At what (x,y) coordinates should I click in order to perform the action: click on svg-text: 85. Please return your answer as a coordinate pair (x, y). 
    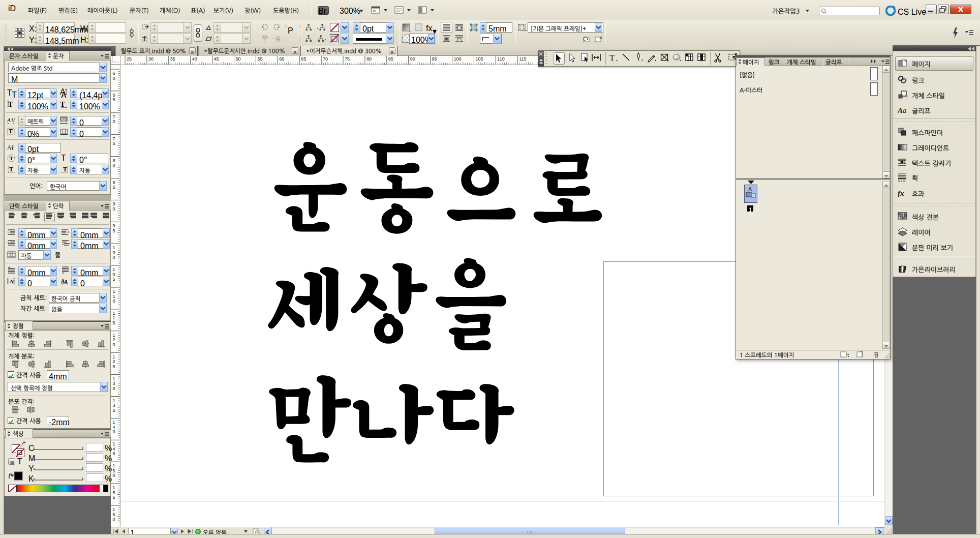
    Looking at the image, I should click on (391, 59).